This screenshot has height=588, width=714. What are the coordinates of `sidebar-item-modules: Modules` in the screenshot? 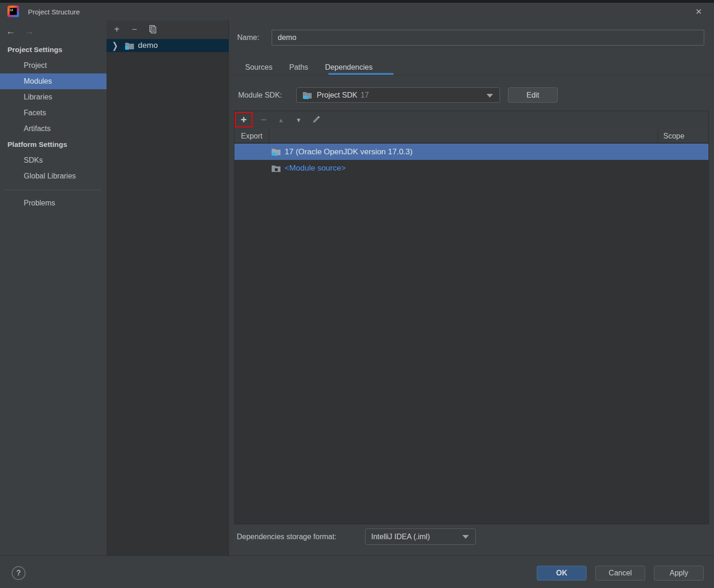 It's located at (53, 81).